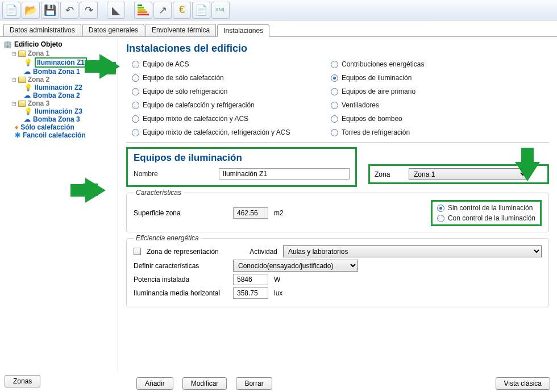  What do you see at coordinates (490, 208) in the screenshot?
I see `opt-label: Sin control de la iluminación` at bounding box center [490, 208].